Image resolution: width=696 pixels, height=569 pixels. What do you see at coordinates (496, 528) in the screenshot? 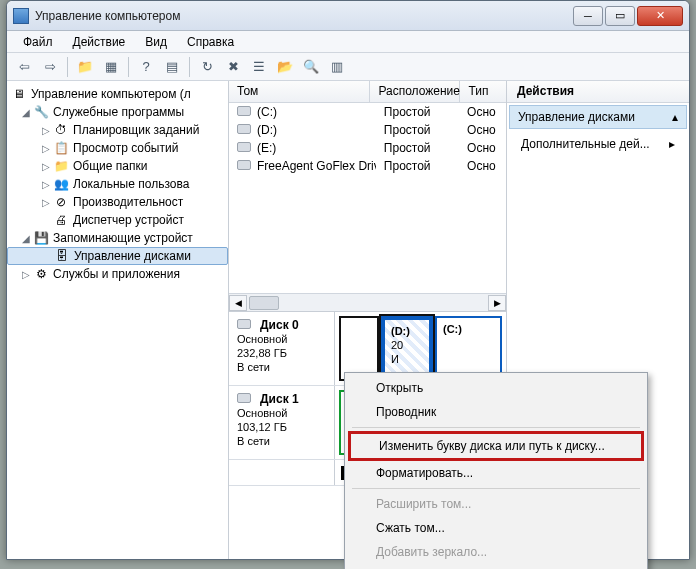
I see `ctx-shrink: Сжать том...` at bounding box center [496, 528].